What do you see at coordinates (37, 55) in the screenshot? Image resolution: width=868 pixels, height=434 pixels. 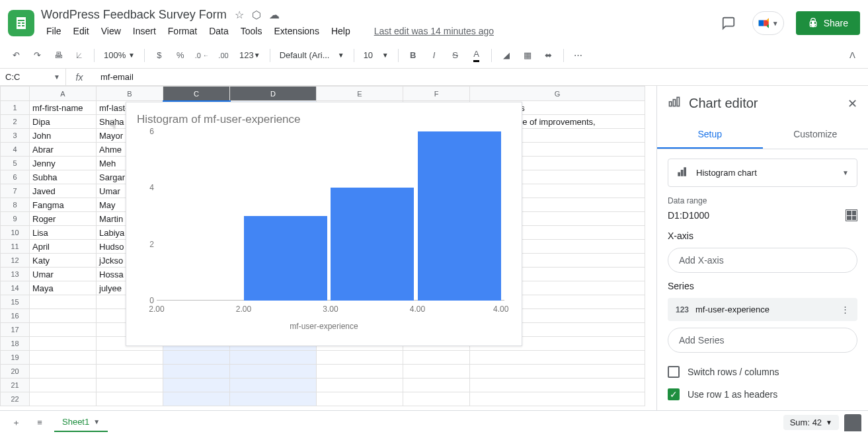 I see `redo-icon: ↷` at bounding box center [37, 55].